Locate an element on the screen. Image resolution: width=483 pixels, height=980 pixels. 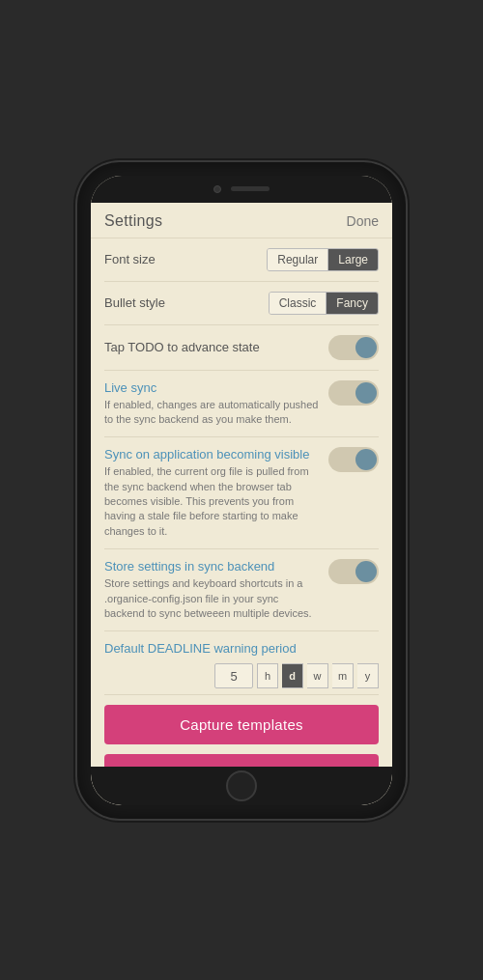
live-sync-toggle-knob is located at coordinates (366, 393).